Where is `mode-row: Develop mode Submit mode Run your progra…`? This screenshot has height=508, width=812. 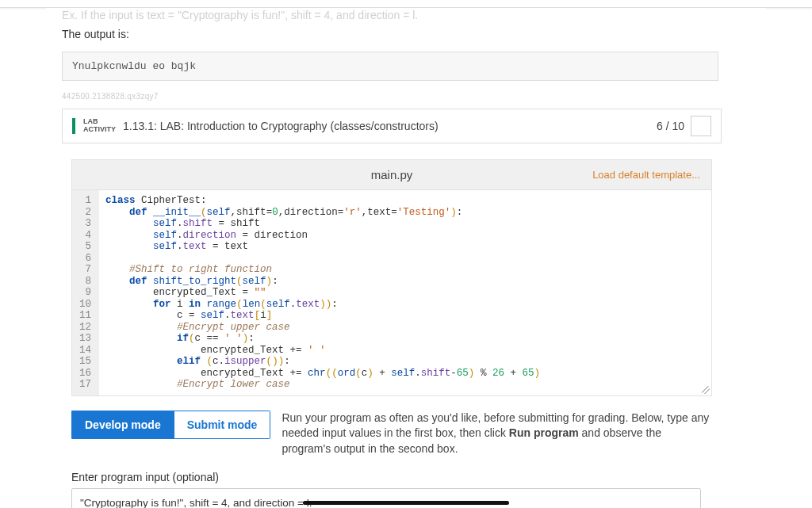
mode-row: Develop mode Submit mode Run your progra… is located at coordinates (392, 434).